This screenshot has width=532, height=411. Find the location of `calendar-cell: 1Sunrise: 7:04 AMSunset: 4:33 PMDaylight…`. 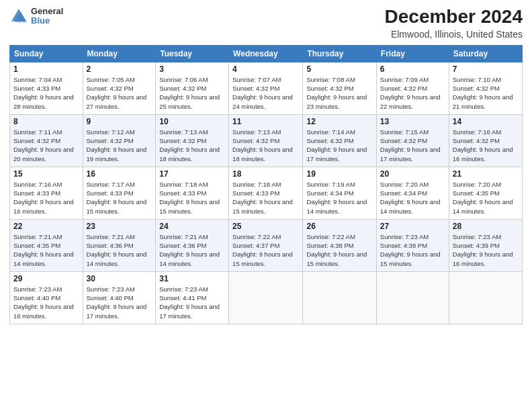

calendar-cell: 1Sunrise: 7:04 AMSunset: 4:33 PMDaylight… is located at coordinates (47, 88).